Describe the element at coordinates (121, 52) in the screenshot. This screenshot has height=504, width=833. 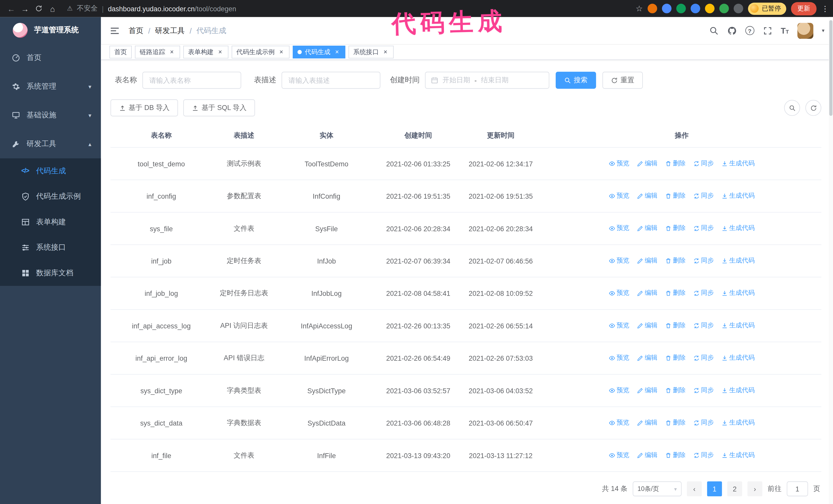
I see `tab-home: 首页` at that location.